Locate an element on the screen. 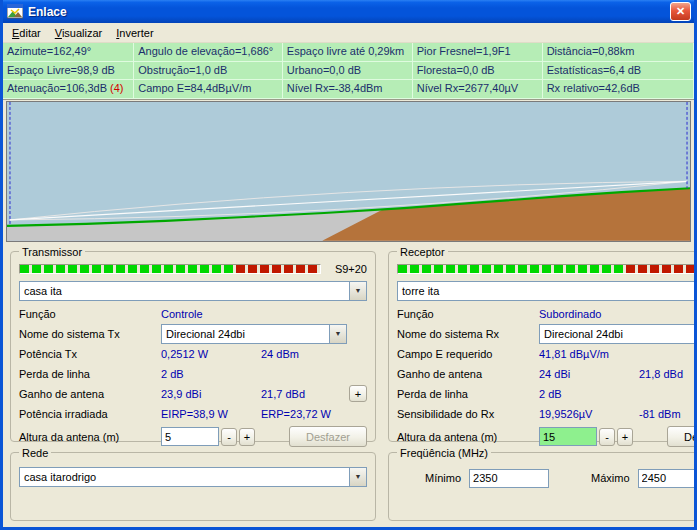 The image size is (697, 530). rx-sensitivity-label: Sensibilidade do Rx is located at coordinates (468, 414).